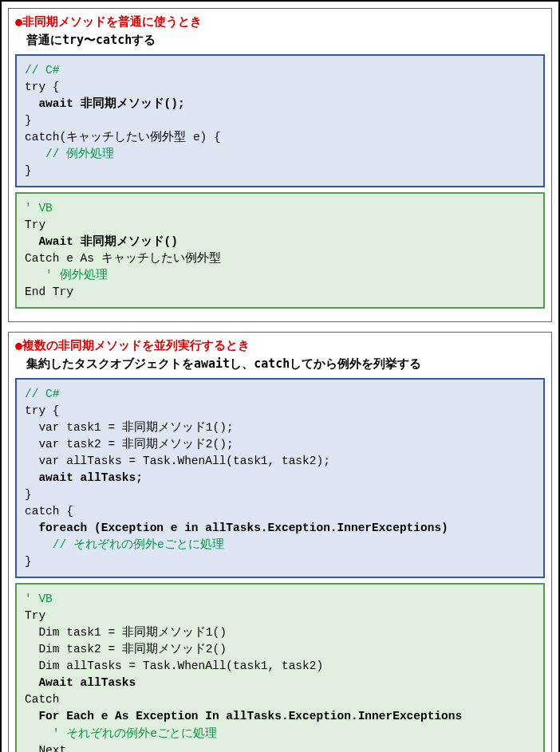  I want to click on code-line: foreach (Exception e in allTasks.Excepti…, so click(236, 528).